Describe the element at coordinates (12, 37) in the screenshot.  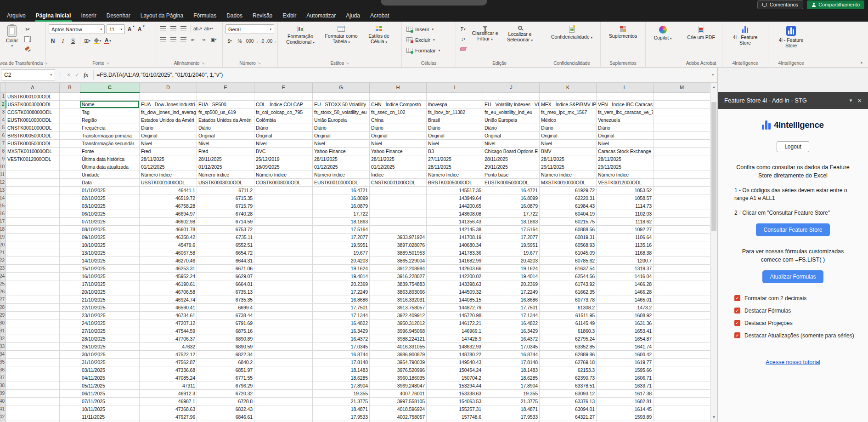
I see `paste-button: Colar ▾` at that location.